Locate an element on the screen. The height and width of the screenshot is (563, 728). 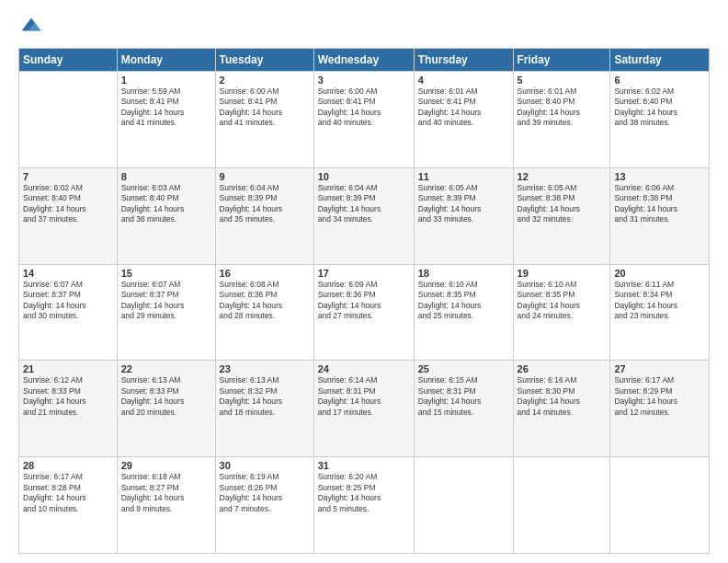
calendar-cell: 23Sunrise: 6:13 AM Sunset: 8:32 PM Dayli… is located at coordinates (265, 408).